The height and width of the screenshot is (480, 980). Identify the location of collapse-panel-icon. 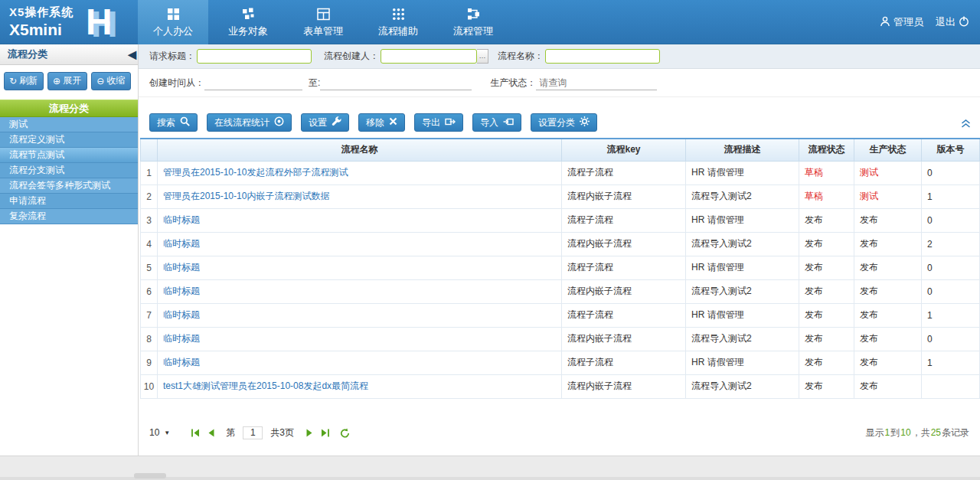
(966, 124).